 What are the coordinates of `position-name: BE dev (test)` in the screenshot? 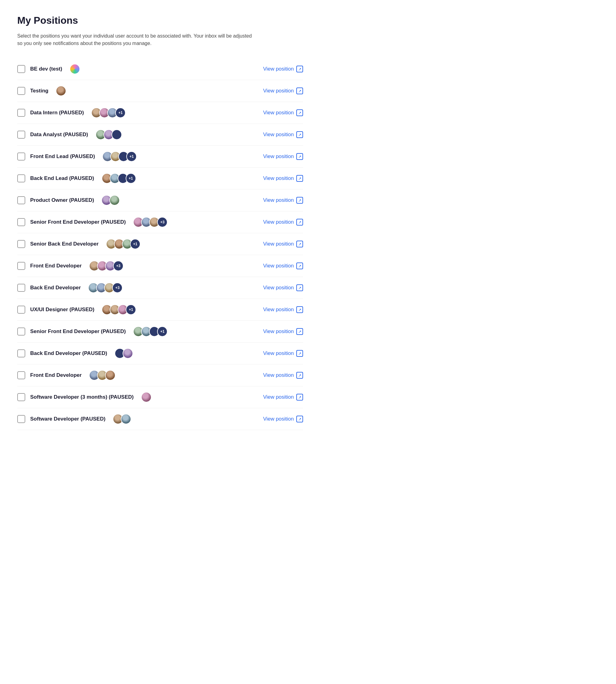 It's located at (46, 69).